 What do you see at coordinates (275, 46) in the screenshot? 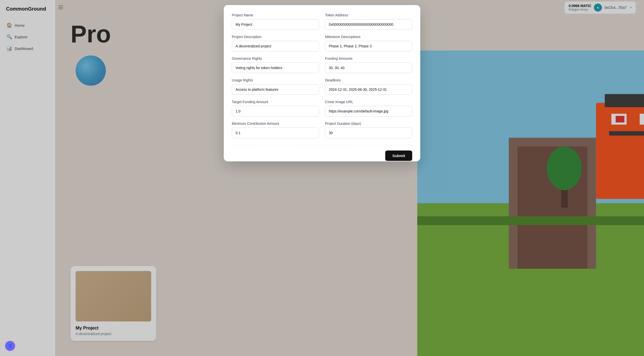
I see `input-project-description` at bounding box center [275, 46].